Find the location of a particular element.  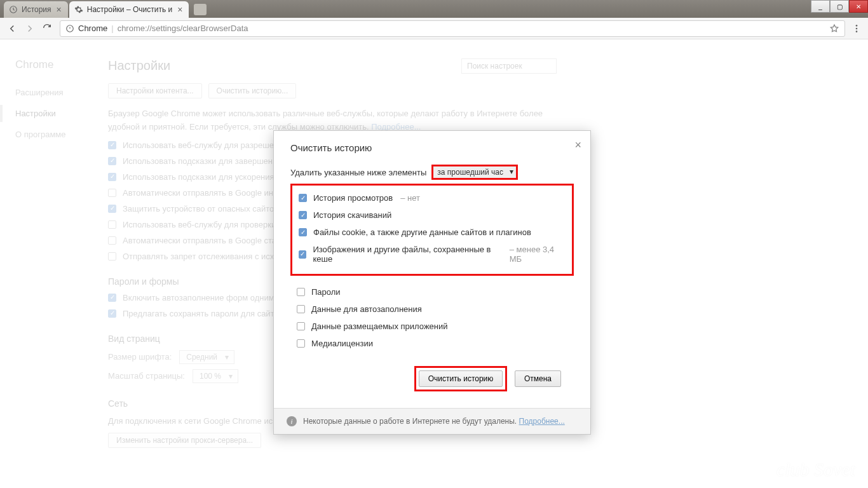

checkbox-row: История просмотров – нет is located at coordinates (432, 198).